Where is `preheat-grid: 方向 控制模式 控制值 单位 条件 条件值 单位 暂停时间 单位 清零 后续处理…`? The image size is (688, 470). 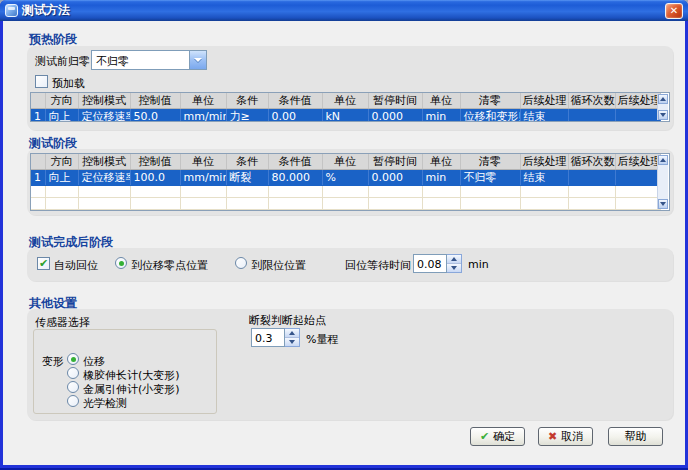 preheat-grid: 方向 控制模式 控制值 单位 条件 条件值 单位 暂停时间 单位 清零 后续处理… is located at coordinates (350, 107).